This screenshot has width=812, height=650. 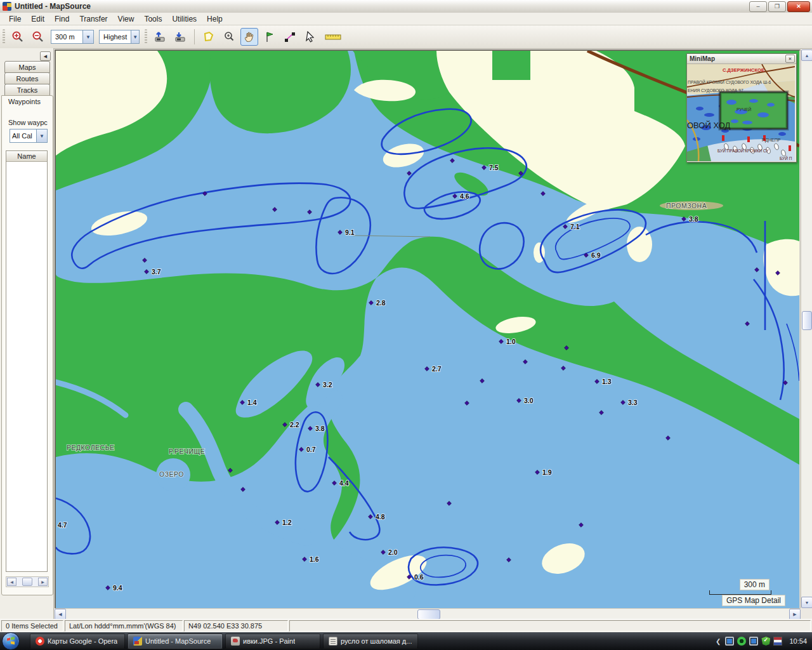 What do you see at coordinates (790, 58) in the screenshot?
I see `minimap-close-icon: ✕` at bounding box center [790, 58].